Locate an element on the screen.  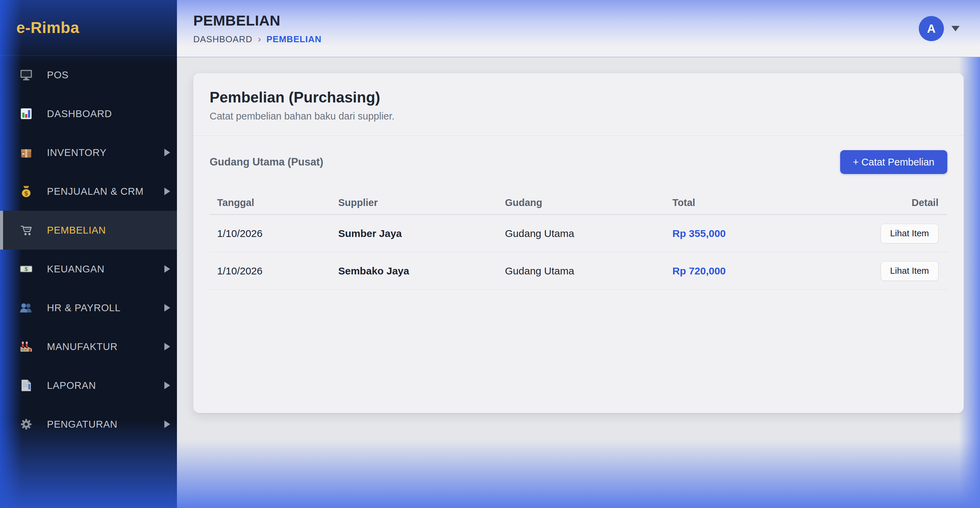
sidebar-item-pengaturan: PENGATURAN is located at coordinates (88, 424).